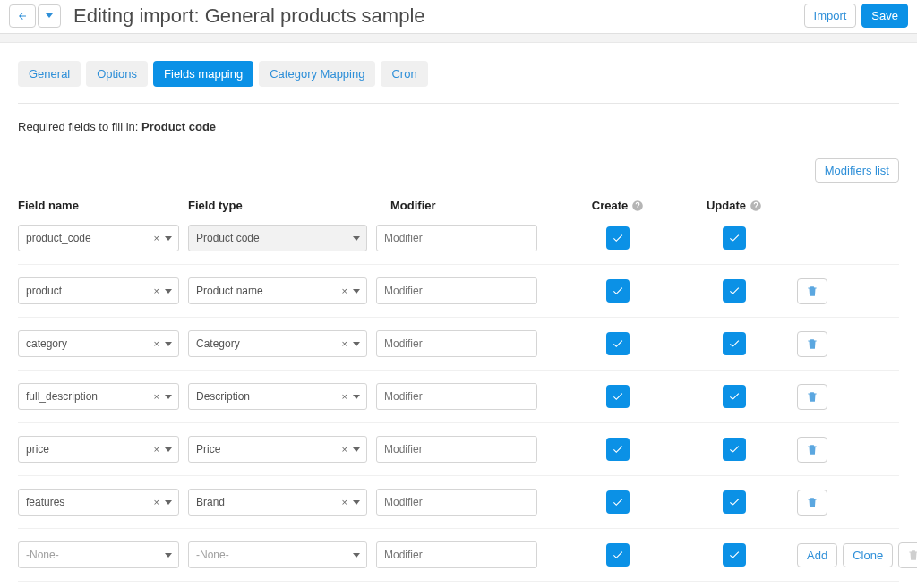  Describe the element at coordinates (22, 16) in the screenshot. I see `back-button` at that location.